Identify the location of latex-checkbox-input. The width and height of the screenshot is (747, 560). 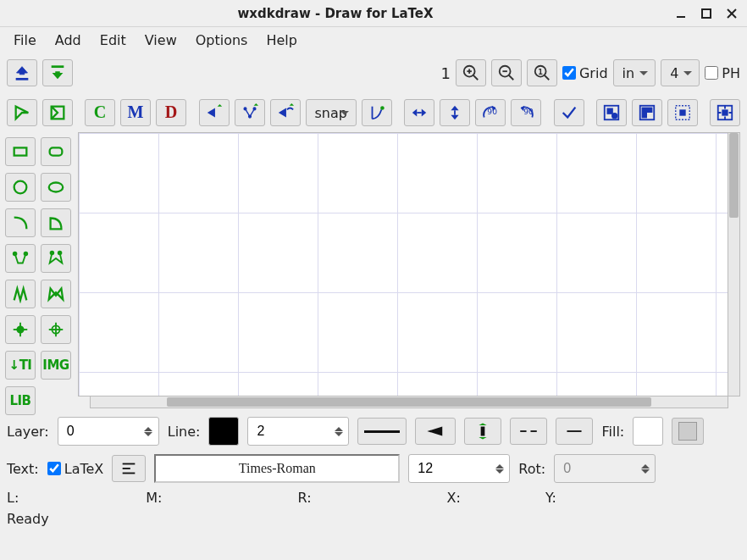
(54, 469).